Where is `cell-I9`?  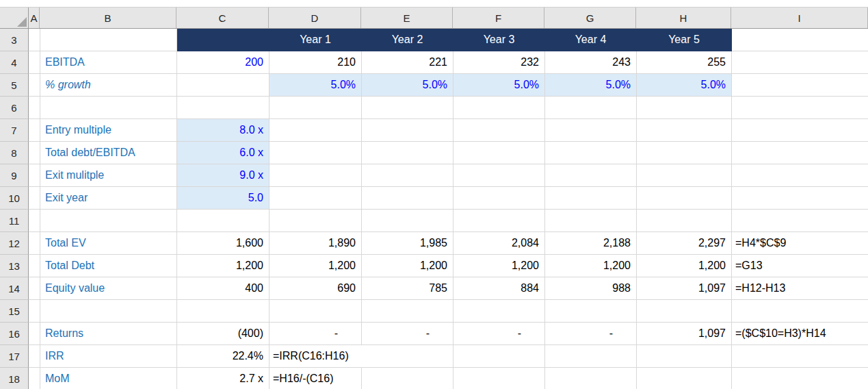
cell-I9 is located at coordinates (800, 175).